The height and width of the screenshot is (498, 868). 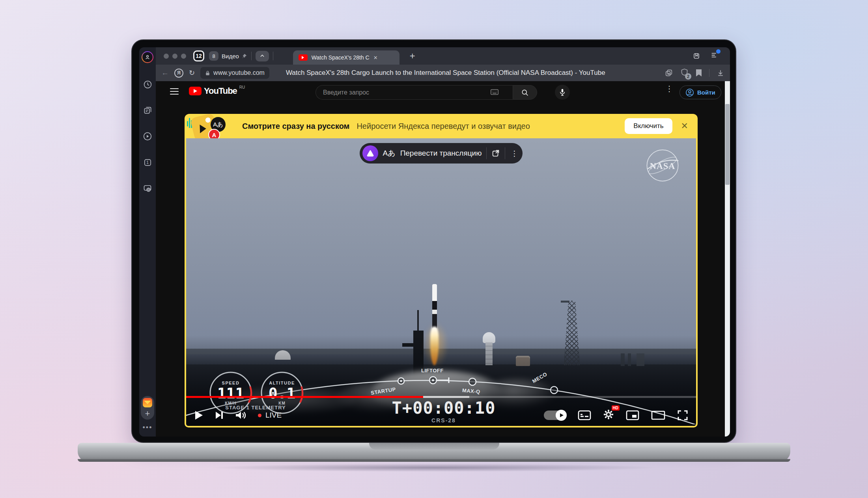 I want to click on translate-stream-pill: Aあ Перевести трансляцию ⋮, so click(x=441, y=153).